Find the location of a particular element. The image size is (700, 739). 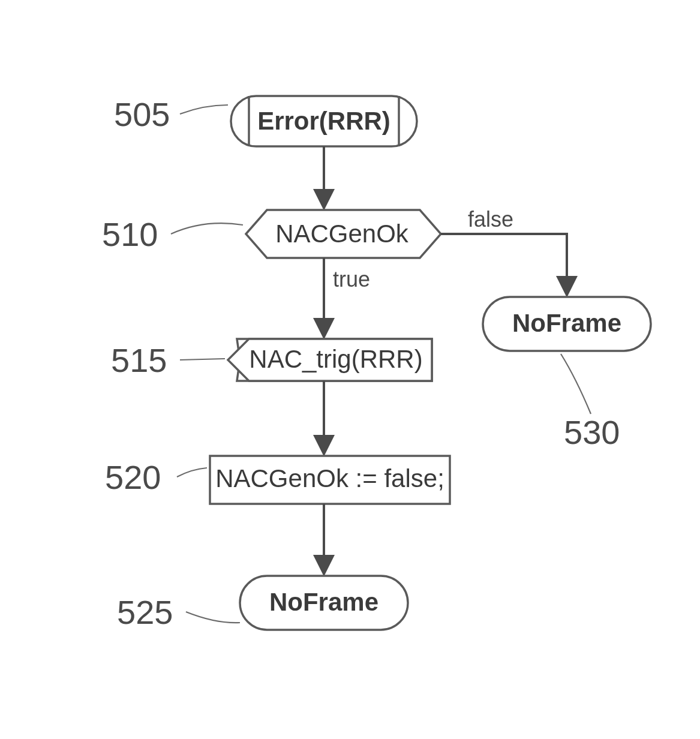

node-nac-trig: NAC_trig(RRR) is located at coordinates (330, 360).